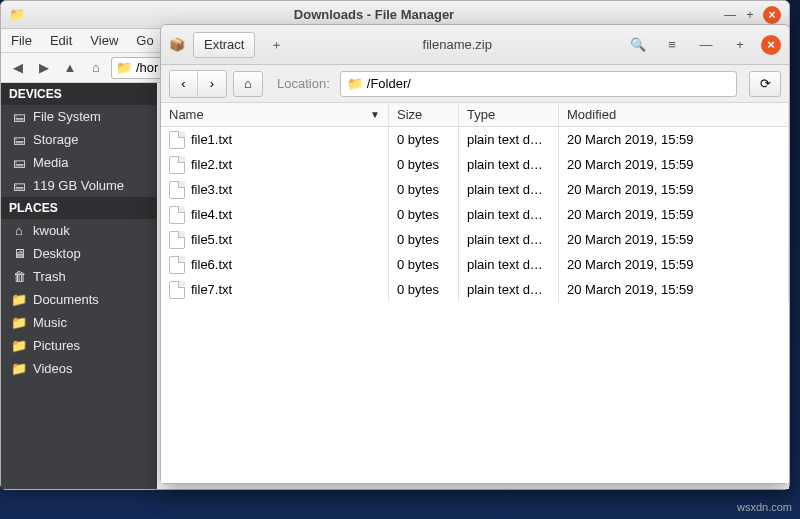 This screenshot has height=519, width=800. Describe the element at coordinates (275, 114) in the screenshot. I see `col-name: Name ▼` at that location.